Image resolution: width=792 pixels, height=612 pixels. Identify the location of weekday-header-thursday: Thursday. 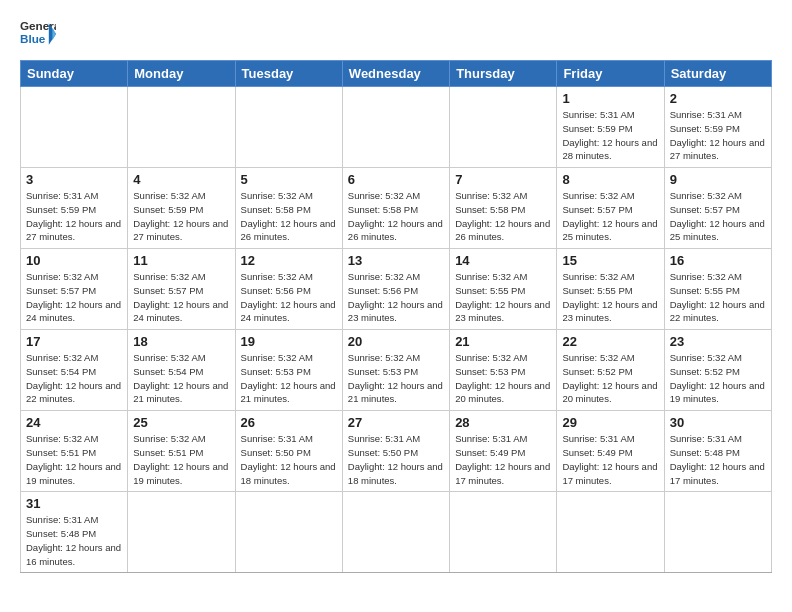
(504, 74).